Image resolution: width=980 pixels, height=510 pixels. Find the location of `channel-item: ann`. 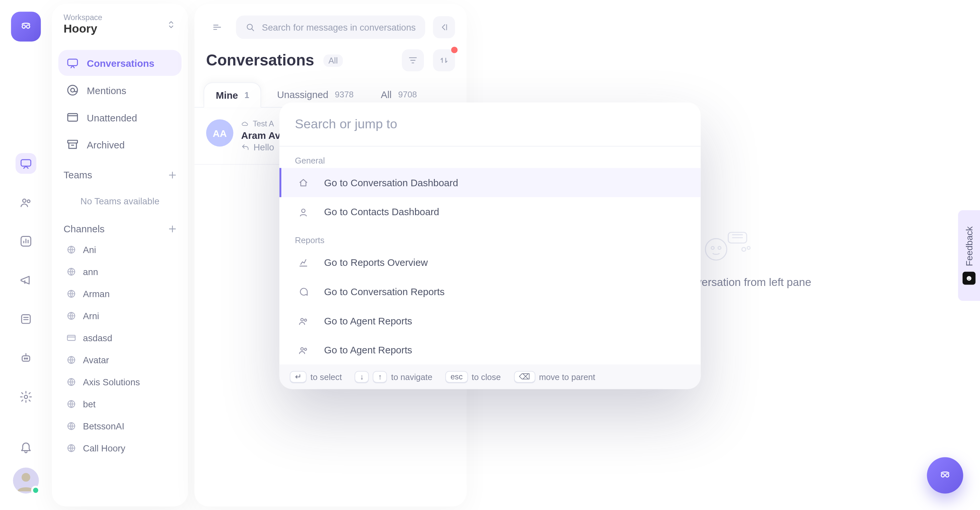

channel-item: ann is located at coordinates (119, 272).